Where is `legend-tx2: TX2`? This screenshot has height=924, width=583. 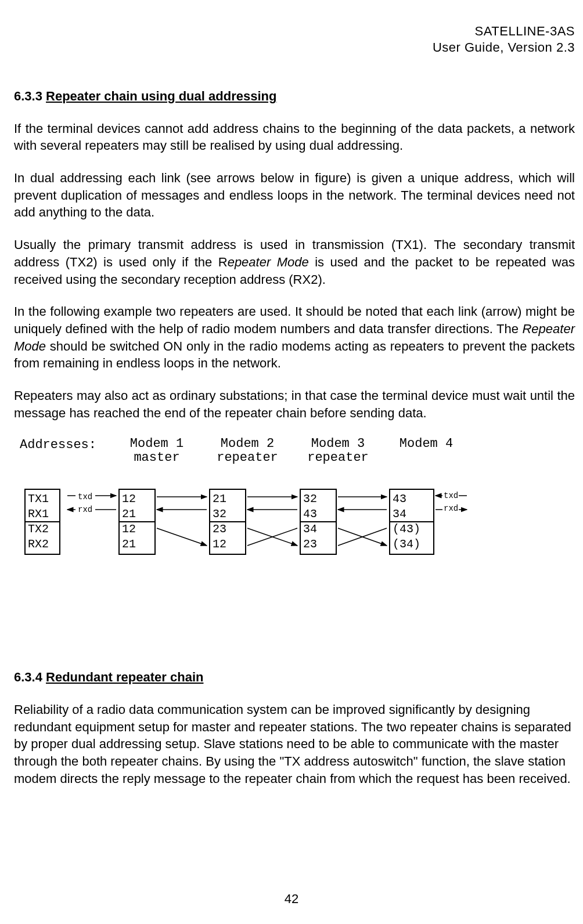 legend-tx2: TX2 is located at coordinates (42, 529).